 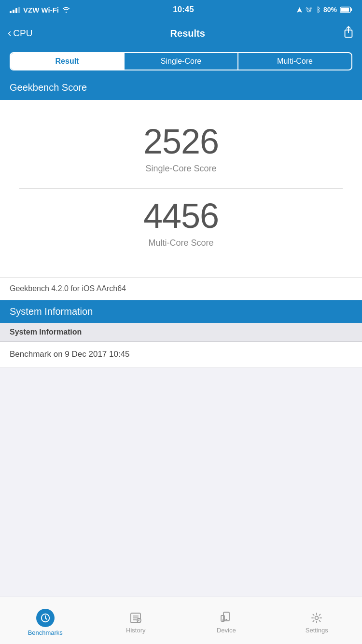 What do you see at coordinates (324, 10) in the screenshot?
I see `status-right: 80%` at bounding box center [324, 10].